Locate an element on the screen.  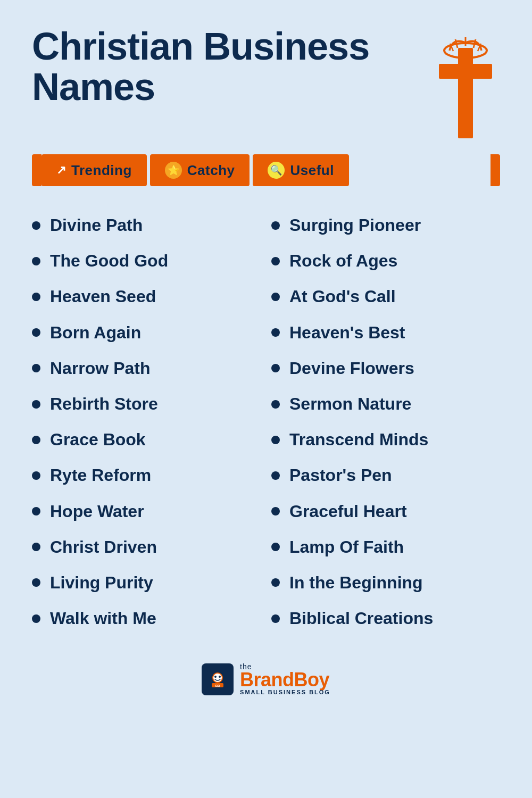
name-text: The Good God is located at coordinates (109, 261).